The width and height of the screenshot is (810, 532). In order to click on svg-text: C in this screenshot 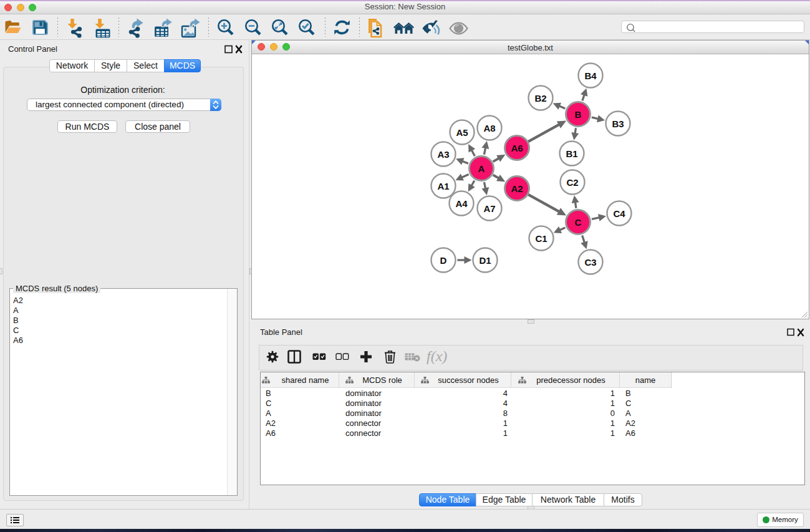, I will do `click(579, 222)`.